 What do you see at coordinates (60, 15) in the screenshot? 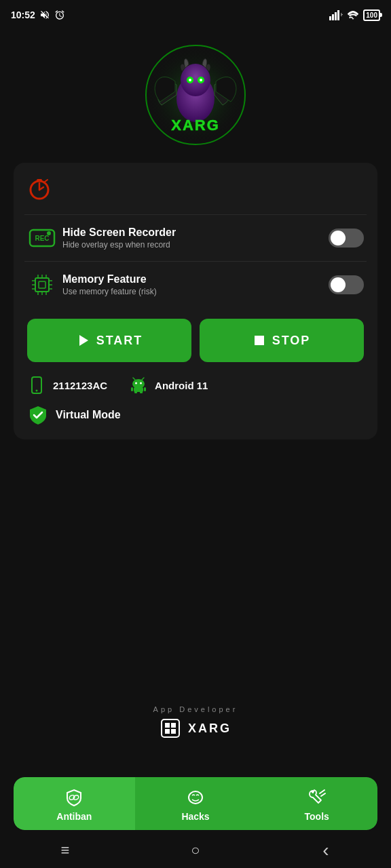
I see `alarm-icon` at bounding box center [60, 15].